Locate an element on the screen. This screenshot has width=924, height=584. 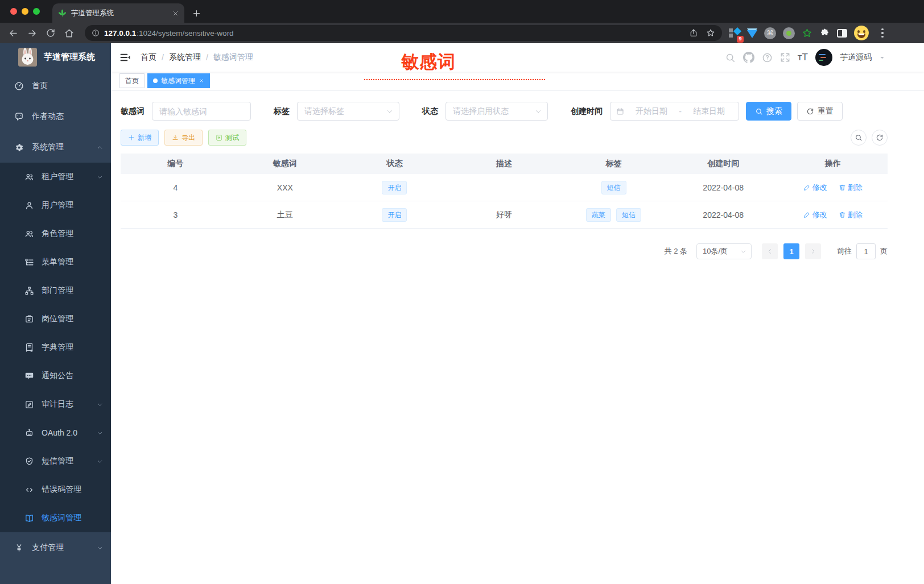
favicon-leaf-icon is located at coordinates (63, 14).